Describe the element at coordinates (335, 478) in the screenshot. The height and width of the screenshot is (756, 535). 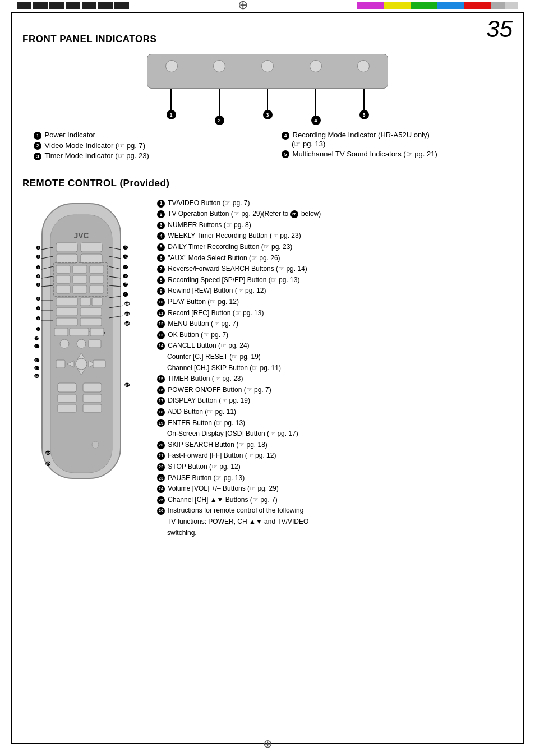
I see `rc-item-23: 23 PAUSE Button (☞ pg. 13)` at that location.